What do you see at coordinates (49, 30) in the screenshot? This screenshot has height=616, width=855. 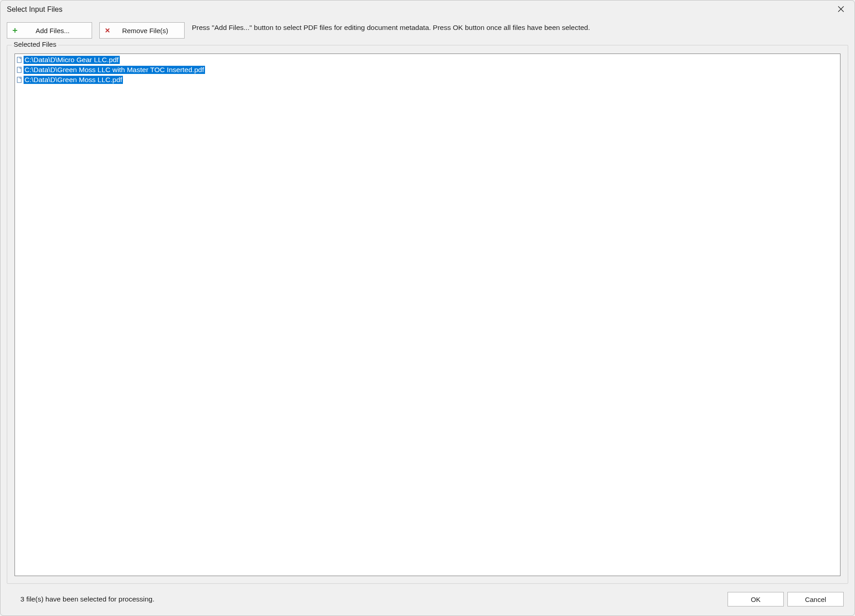 I see `add-files-button: Add Files...` at bounding box center [49, 30].